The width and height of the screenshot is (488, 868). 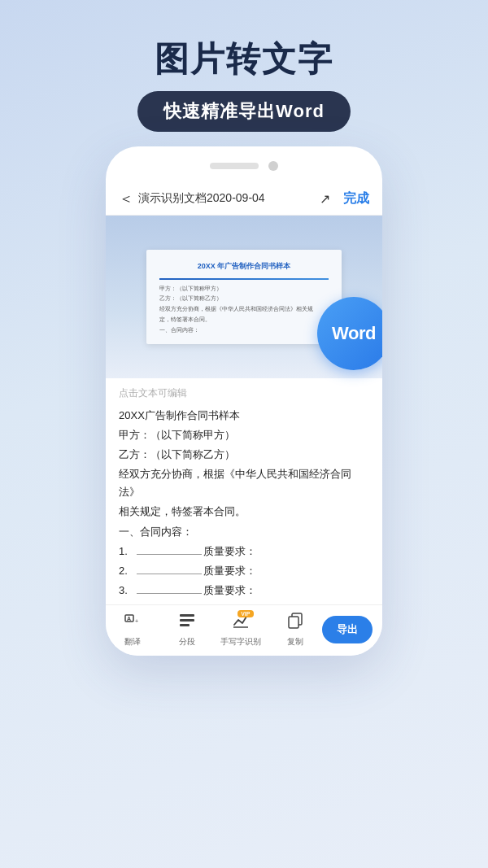 What do you see at coordinates (354, 334) in the screenshot?
I see `word-badge-text: Word` at bounding box center [354, 334].